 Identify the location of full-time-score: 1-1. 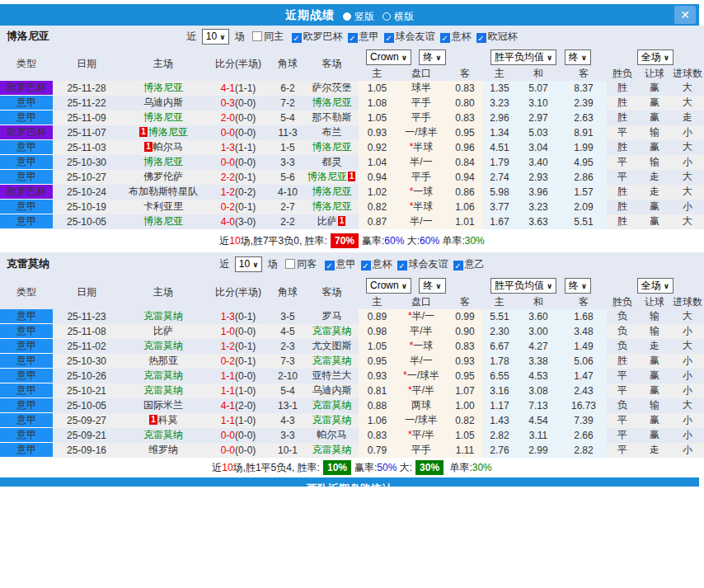
(228, 421).